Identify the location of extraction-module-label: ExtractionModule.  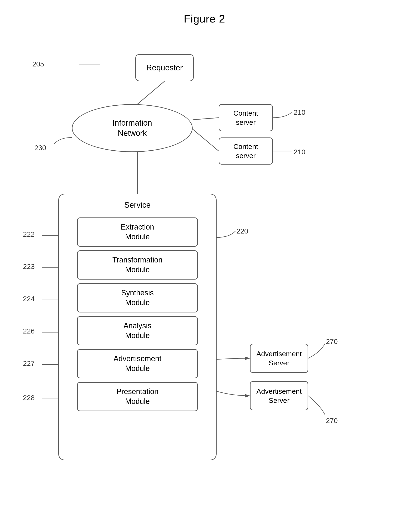
(137, 232).